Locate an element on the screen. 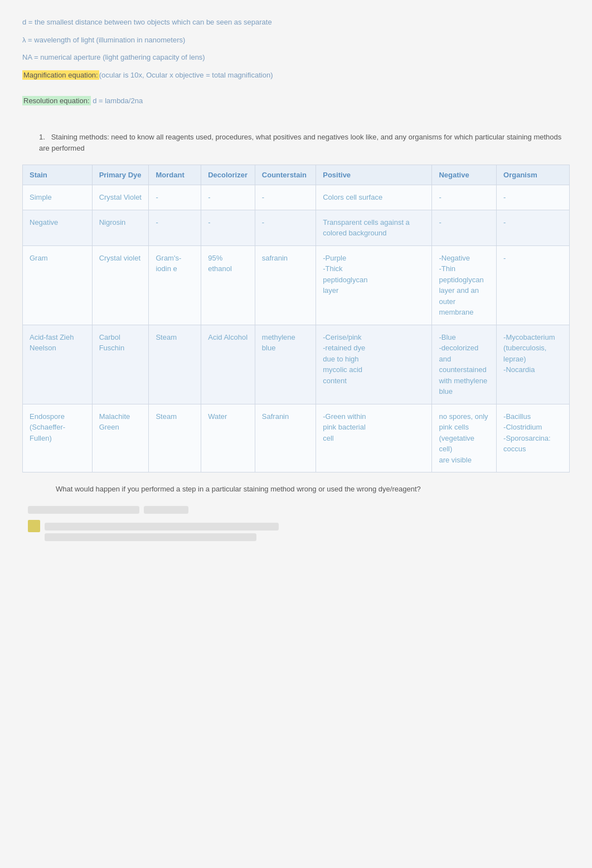  table-cell: -Green within pink bacterial cell is located at coordinates (374, 438).